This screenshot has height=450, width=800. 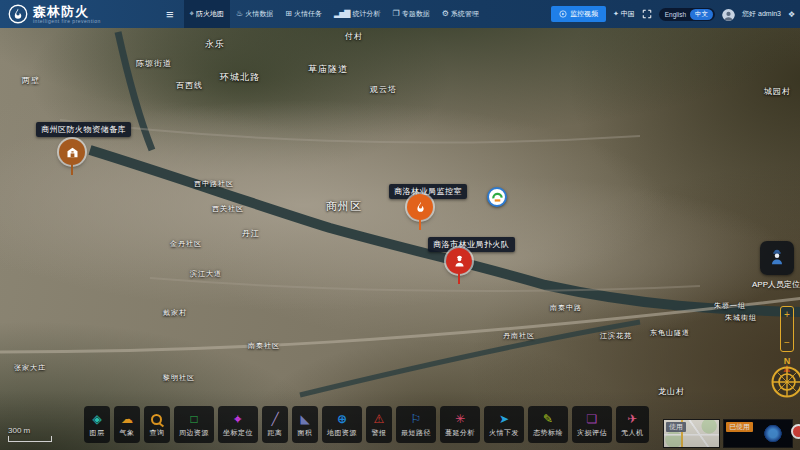 I want to click on officer-icon, so click(x=777, y=258).